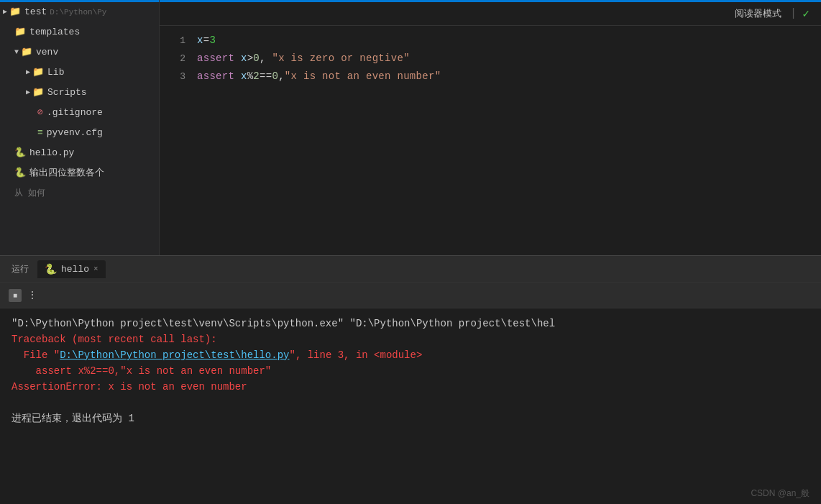  What do you see at coordinates (363, 76) in the screenshot?
I see `code-token: "x is not an even number"` at bounding box center [363, 76].